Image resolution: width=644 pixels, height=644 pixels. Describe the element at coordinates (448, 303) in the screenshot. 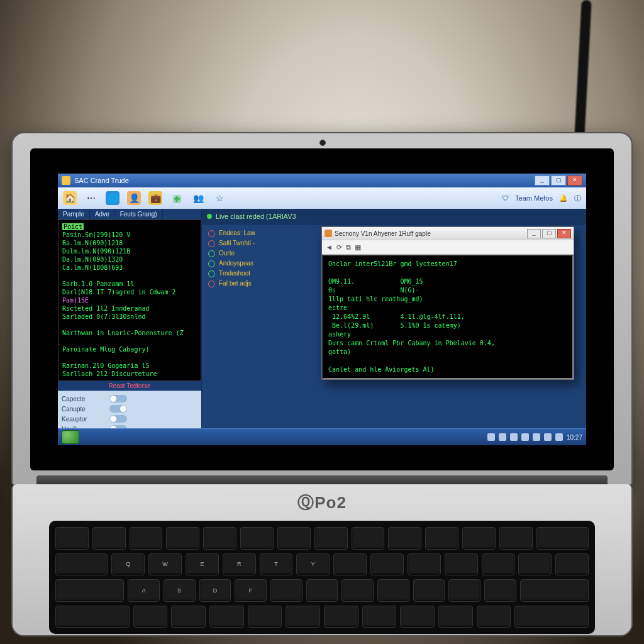

I see `popup-window: Secnony V1n Ahyener 1Ruff gaple _ ▢ ✕ ◄ …` at that location.